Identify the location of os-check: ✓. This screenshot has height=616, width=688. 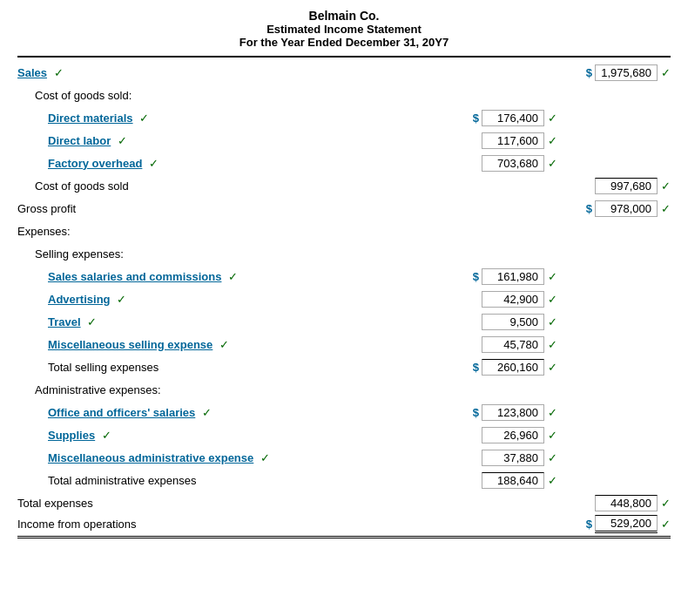
(207, 413).